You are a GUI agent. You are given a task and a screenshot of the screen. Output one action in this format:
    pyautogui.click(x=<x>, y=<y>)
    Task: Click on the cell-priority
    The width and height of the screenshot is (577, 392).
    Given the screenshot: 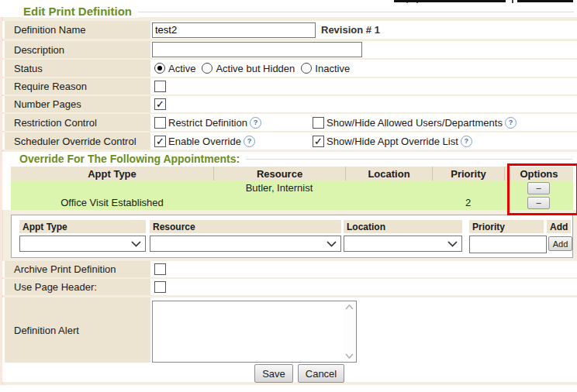 What is the action you would take?
    pyautogui.click(x=468, y=187)
    